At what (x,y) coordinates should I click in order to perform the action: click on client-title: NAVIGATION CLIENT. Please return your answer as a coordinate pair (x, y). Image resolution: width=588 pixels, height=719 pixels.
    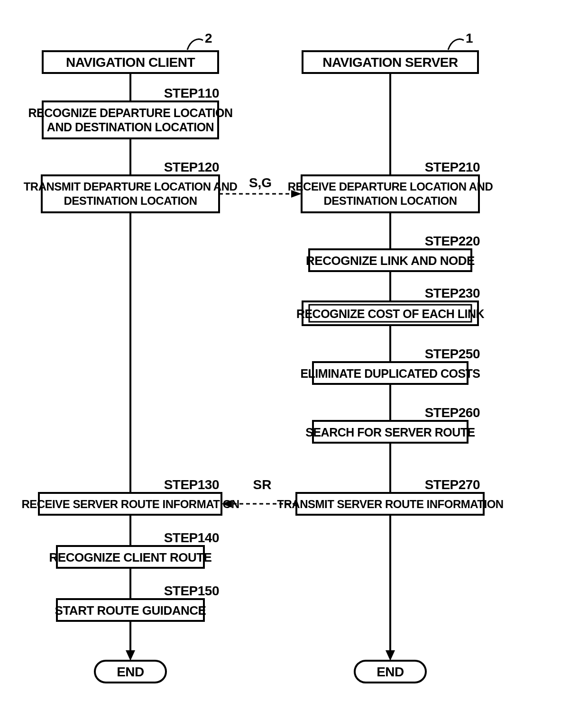
    Looking at the image, I should click on (130, 63).